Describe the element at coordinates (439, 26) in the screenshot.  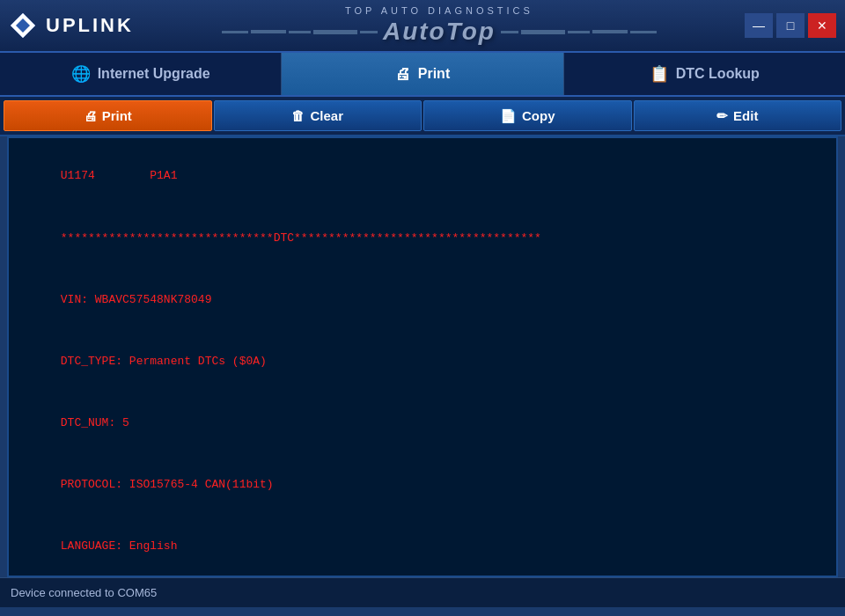
I see `header-banner: TOP AUTO DIAGNOSTICS AutoTop` at that location.